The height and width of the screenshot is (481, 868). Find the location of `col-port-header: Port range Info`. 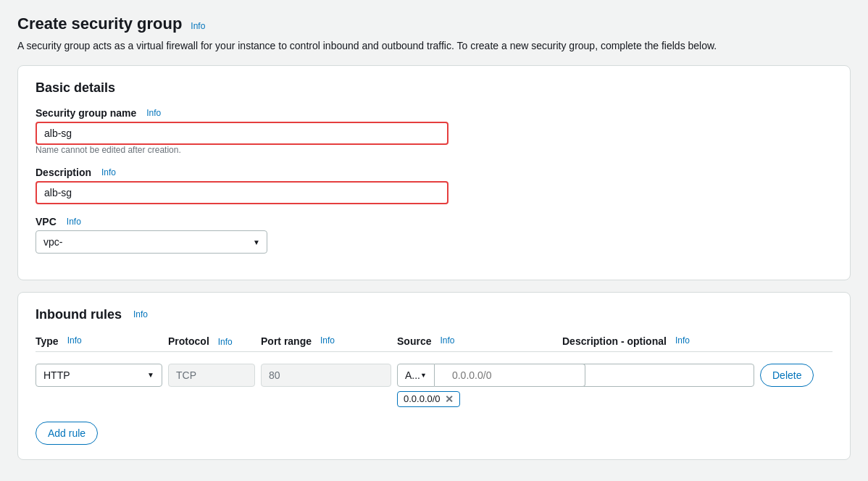

col-port-header: Port range Info is located at coordinates (326, 341).